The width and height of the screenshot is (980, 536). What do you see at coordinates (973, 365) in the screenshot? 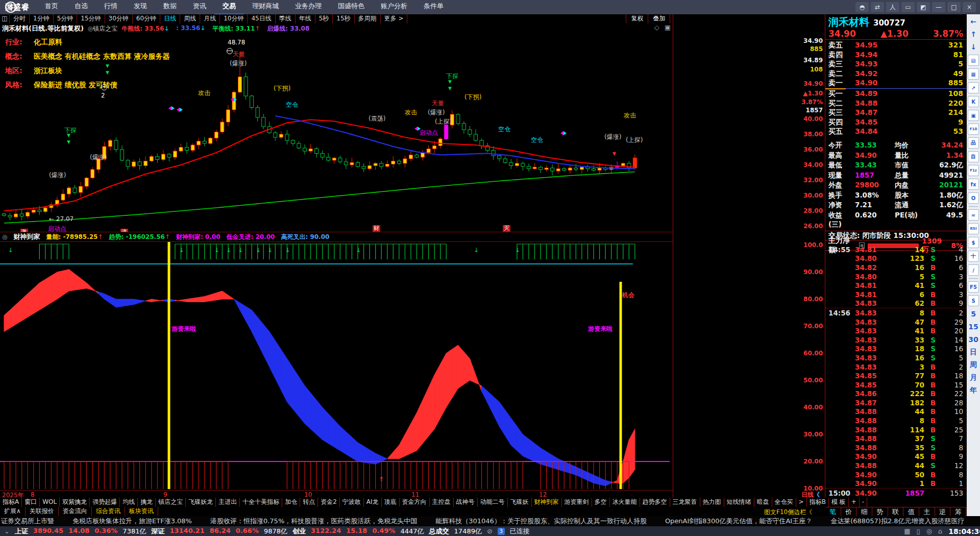
I see `period-week: 周` at bounding box center [973, 365].